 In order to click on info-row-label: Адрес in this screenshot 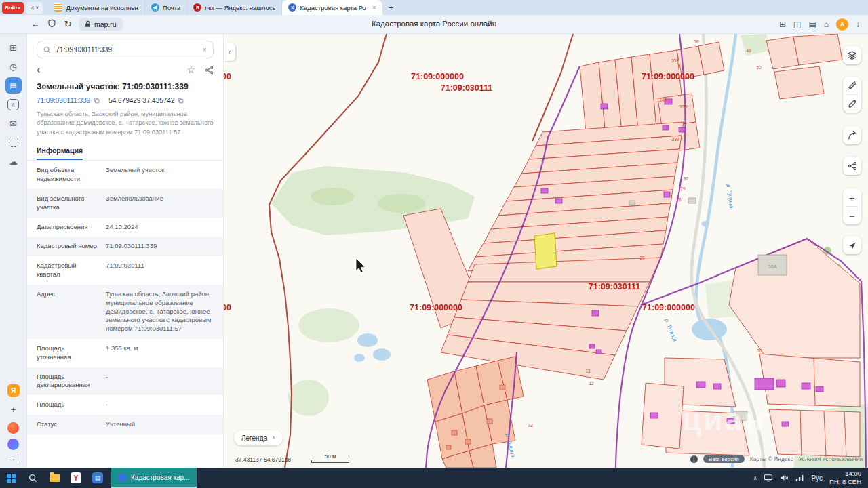, I will do `click(68, 312)`.